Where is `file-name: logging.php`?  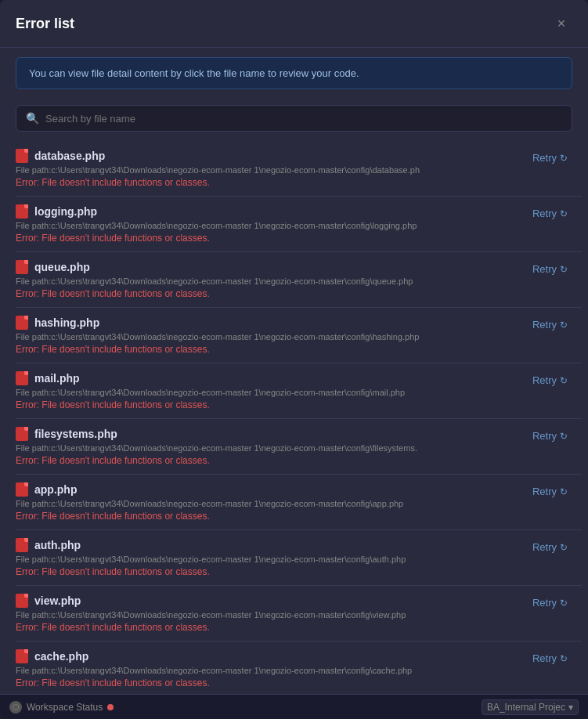 file-name: logging.php is located at coordinates (66, 211).